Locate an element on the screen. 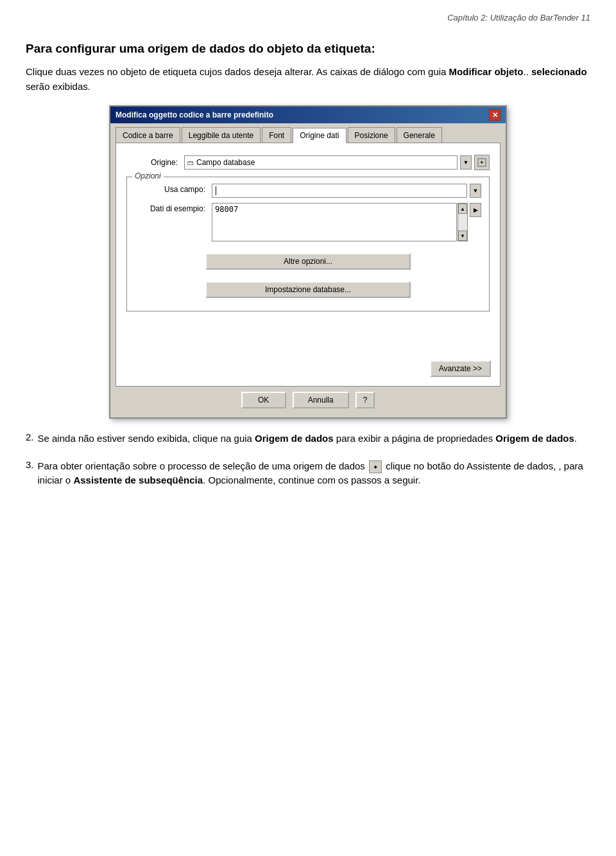 The image size is (616, 856). database-icon: 🗃 is located at coordinates (191, 163).